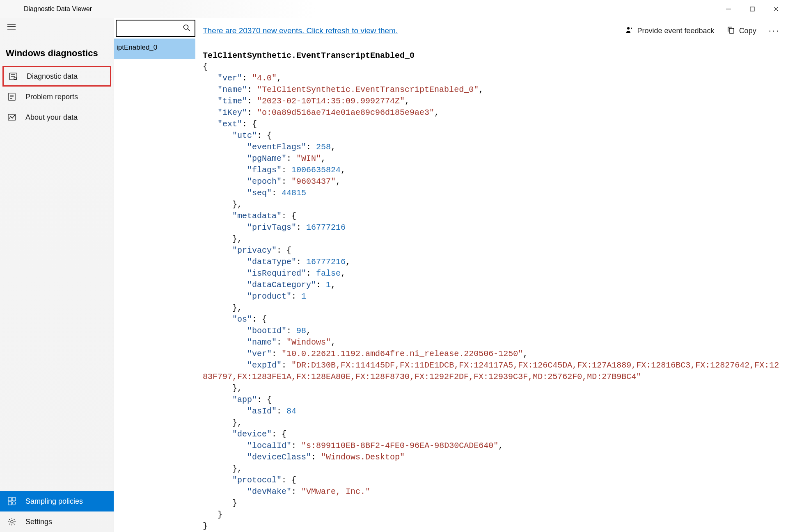 This screenshot has width=788, height=532. Describe the element at coordinates (728, 9) in the screenshot. I see `minimize-button` at that location.